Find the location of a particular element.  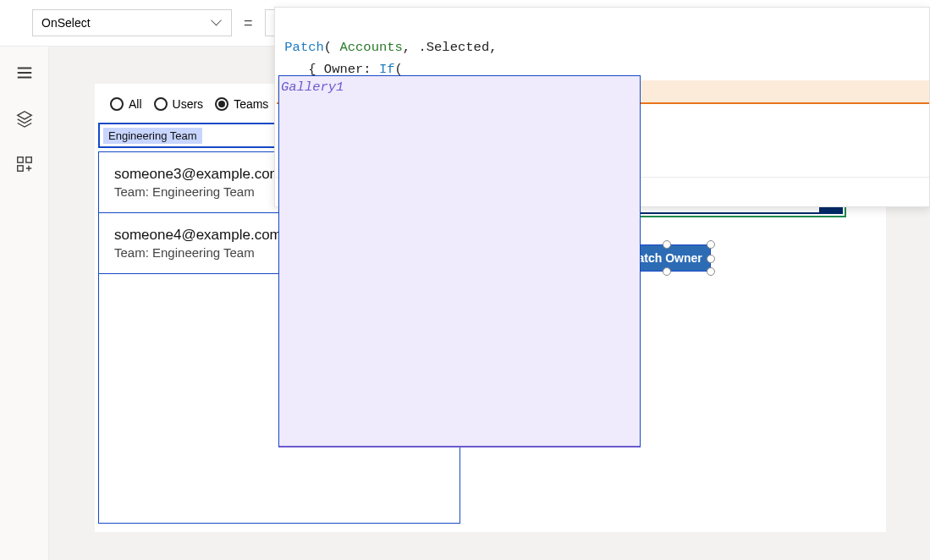

radio-group-filter: All Users Teams is located at coordinates (190, 104).